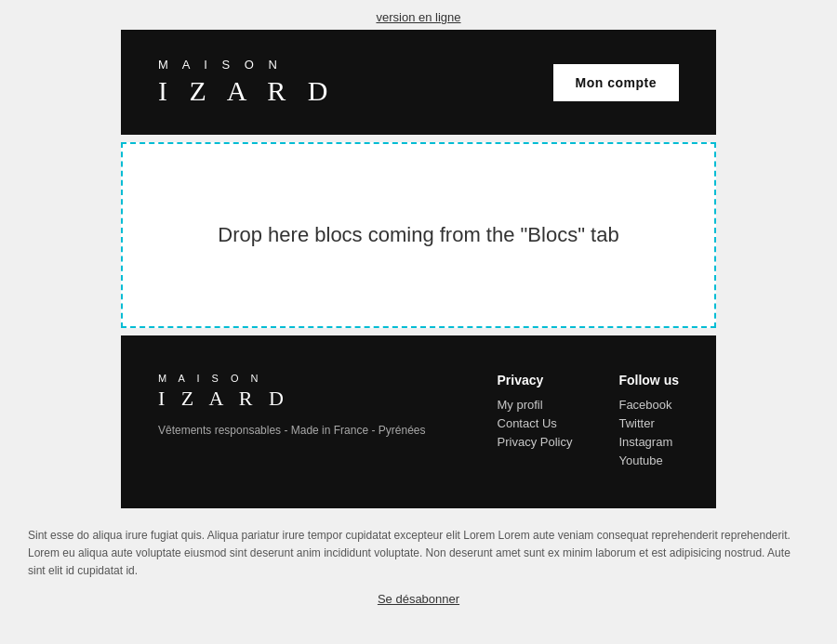 Image resolution: width=837 pixels, height=644 pixels. What do you see at coordinates (649, 422) in the screenshot?
I see `footer-follow-column: Follow us Facebook Twitter Instagram You…` at bounding box center [649, 422].